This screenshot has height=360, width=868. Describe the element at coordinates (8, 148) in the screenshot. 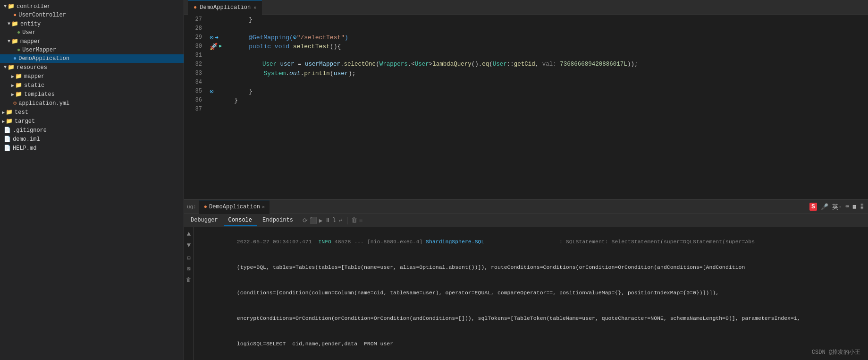

I see `md-file-icon: 📄` at that location.